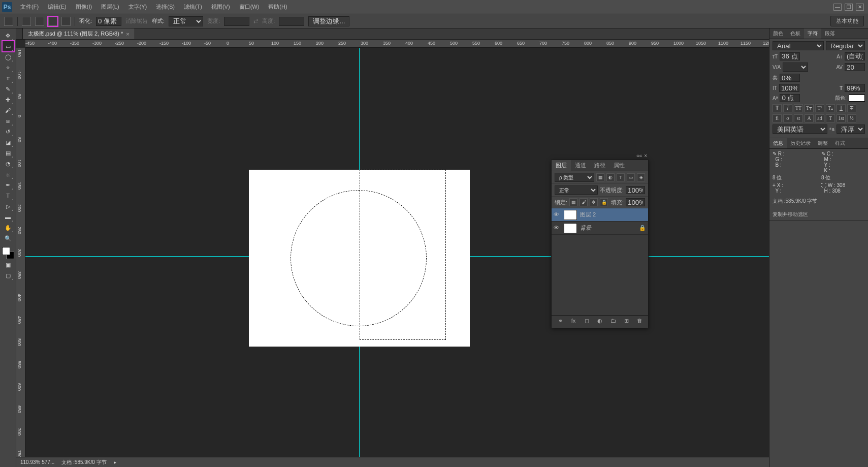  I want to click on wand-tool: ✧, so click(8, 68).